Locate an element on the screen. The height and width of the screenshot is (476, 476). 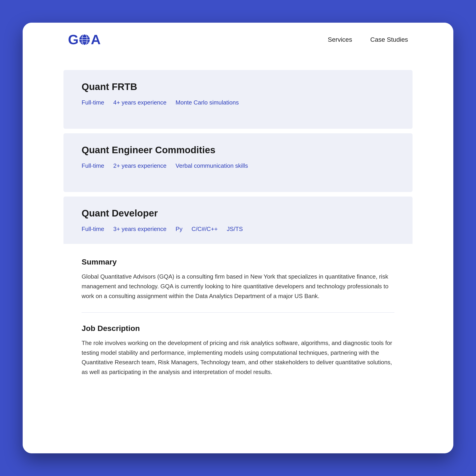
section-divider is located at coordinates (238, 312).